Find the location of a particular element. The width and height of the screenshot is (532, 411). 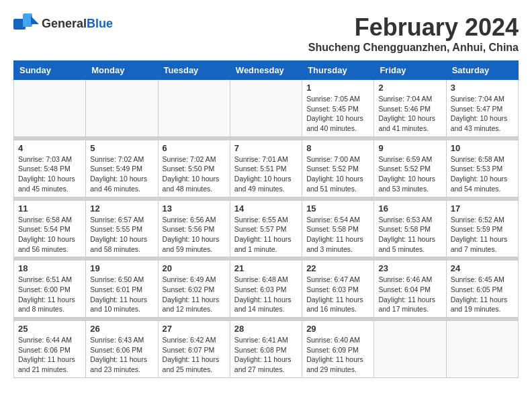

day-number: 12 is located at coordinates (122, 208).